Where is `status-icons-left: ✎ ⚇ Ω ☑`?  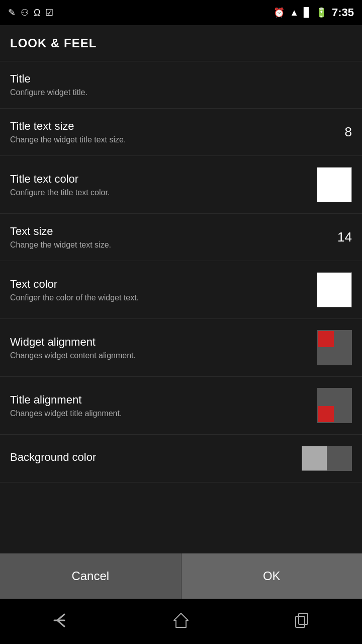 status-icons-left: ✎ ⚇ Ω ☑ is located at coordinates (31, 13).